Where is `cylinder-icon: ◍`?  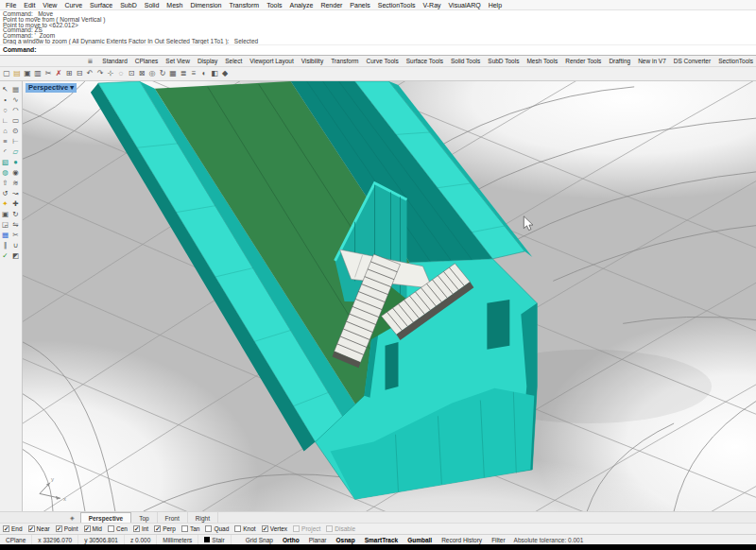 cylinder-icon: ◍ is located at coordinates (6, 172).